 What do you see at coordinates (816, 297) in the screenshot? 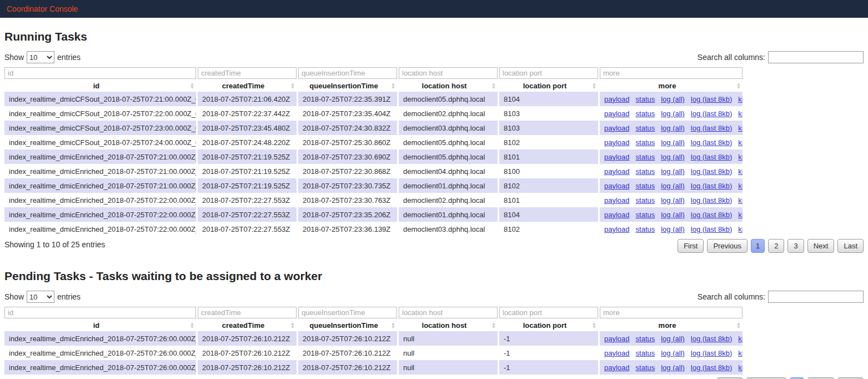
I see `pending-search-all-columns-input` at bounding box center [816, 297].